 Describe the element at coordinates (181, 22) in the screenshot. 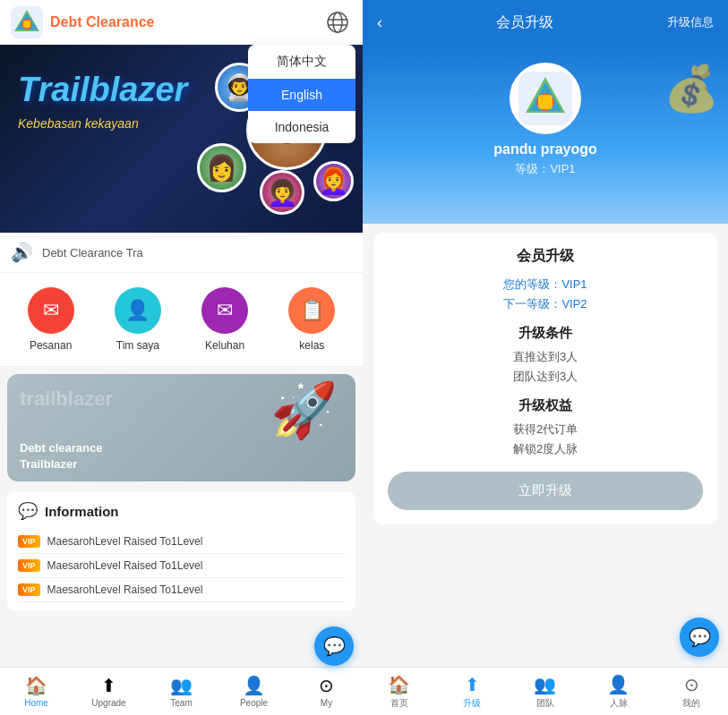

I see `left-header: Debt Clearance` at that location.